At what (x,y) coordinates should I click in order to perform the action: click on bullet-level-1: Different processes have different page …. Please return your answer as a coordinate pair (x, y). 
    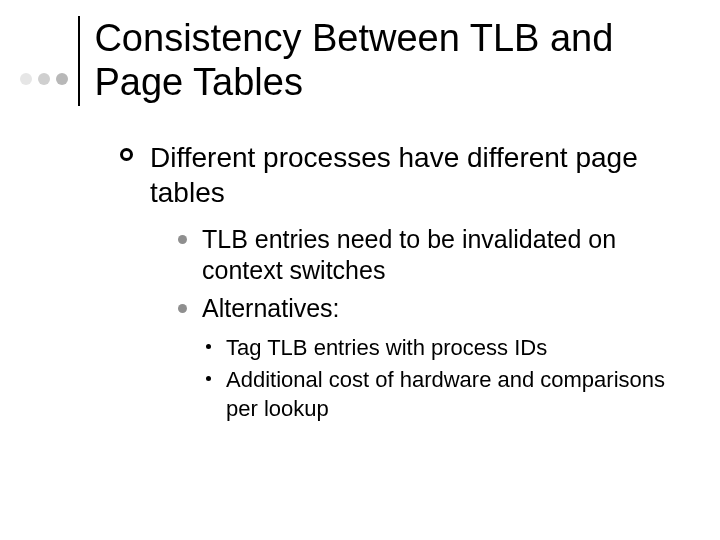
    Looking at the image, I should click on (400, 175).